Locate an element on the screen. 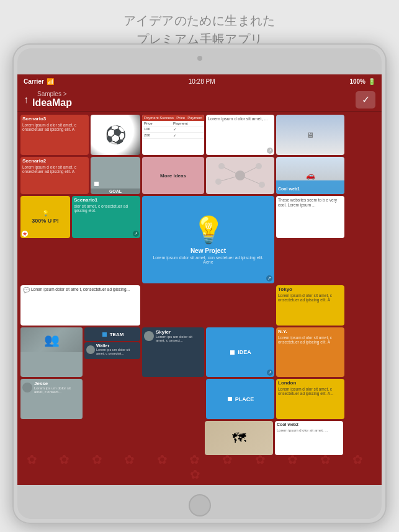 This screenshot has height=532, width=399. team-label: TEAM is located at coordinates (117, 335).